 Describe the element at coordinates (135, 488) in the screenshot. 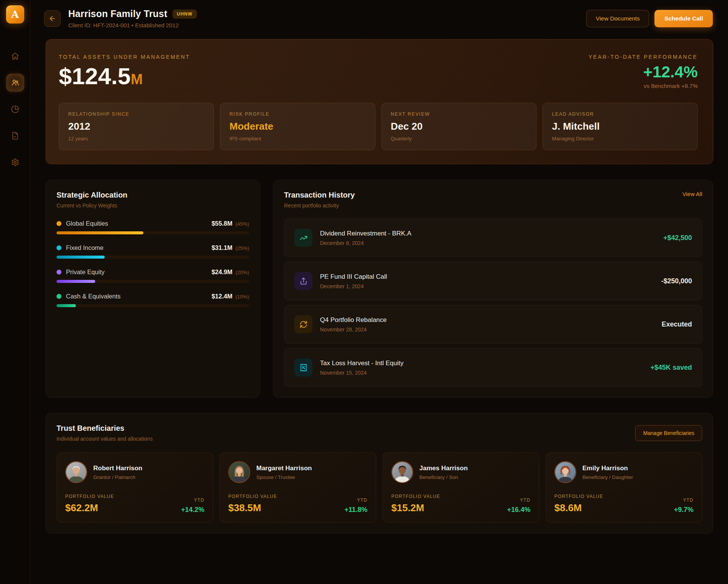

I see `beneficiary-card-robert: Robert Harrison Grantor / Patriarch PORT…` at that location.